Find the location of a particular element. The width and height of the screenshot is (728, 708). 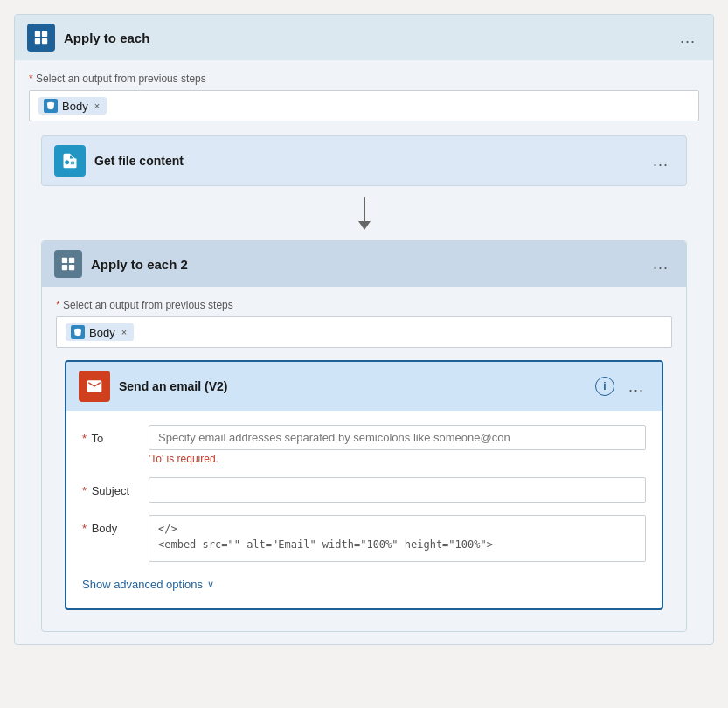

body-row: * Body </> <embed src="" alt="Email" wid… is located at coordinates (364, 538).